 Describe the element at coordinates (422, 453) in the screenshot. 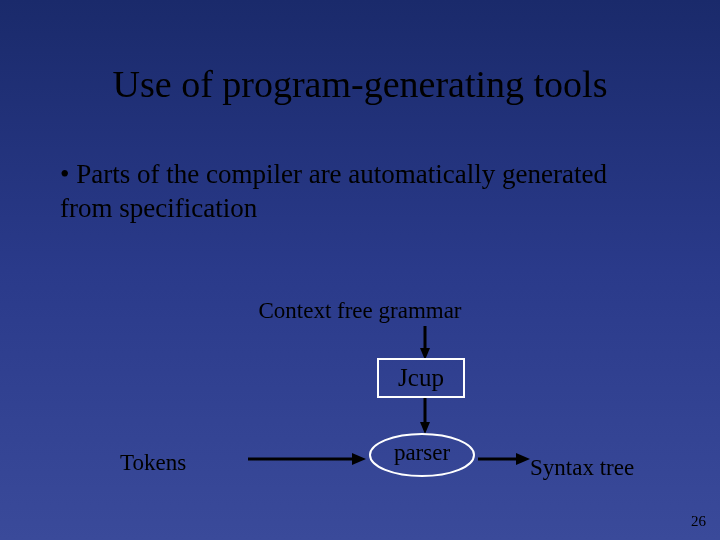

I see `parser-label: parser` at that location.